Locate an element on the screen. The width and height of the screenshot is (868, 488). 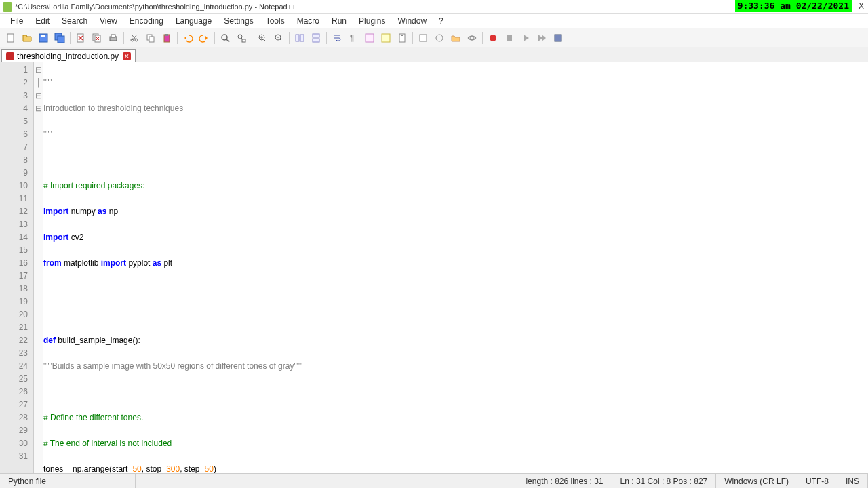
record-icon is located at coordinates (493, 38).